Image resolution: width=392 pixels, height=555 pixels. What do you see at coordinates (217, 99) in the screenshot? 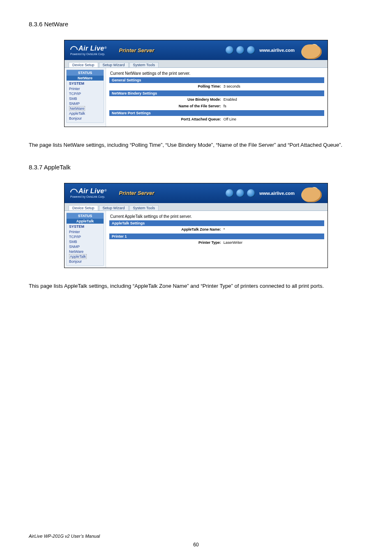
I see `row-bindery-mode: Use Bindery Mode: Enabled` at bounding box center [217, 99].